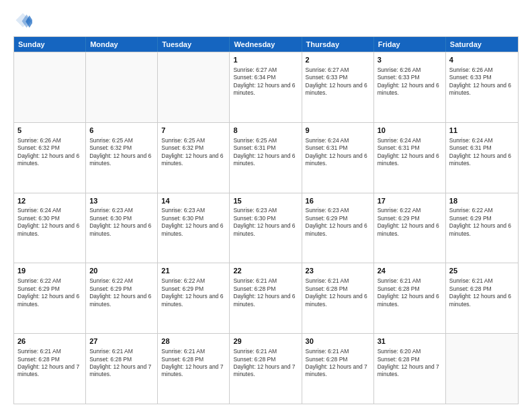 The image size is (532, 411). What do you see at coordinates (265, 60) in the screenshot?
I see `day-number: 1` at bounding box center [265, 60].